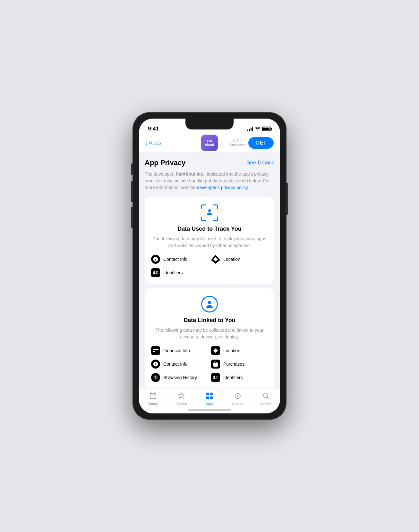 This screenshot has width=419, height=532. What do you see at coordinates (153, 396) in the screenshot?
I see `today-icon` at bounding box center [153, 396].